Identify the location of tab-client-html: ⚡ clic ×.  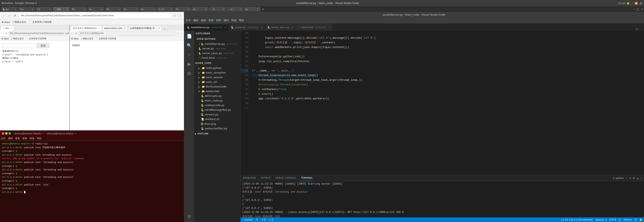
(8, 28).